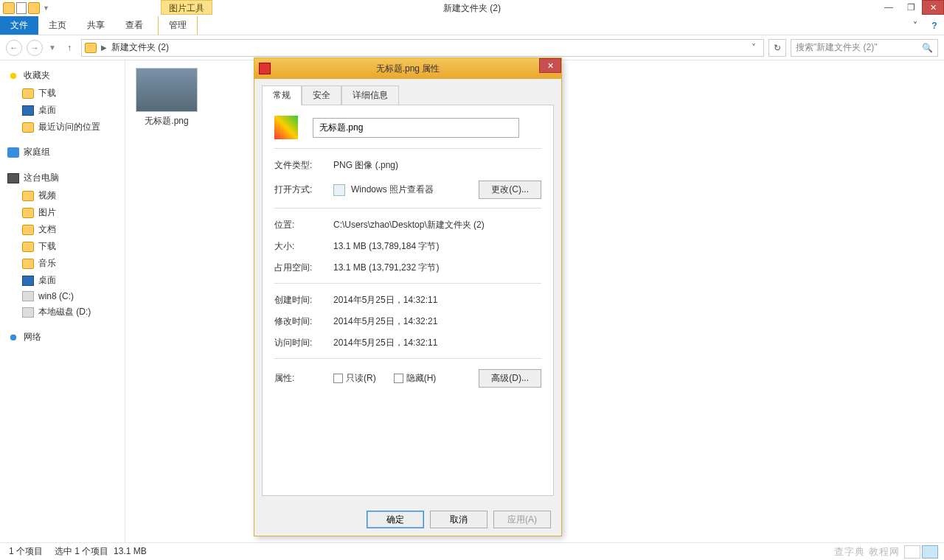  What do you see at coordinates (100, 551) in the screenshot?
I see `status-selected: 选中 1 个项目 13.1 MB` at bounding box center [100, 551].